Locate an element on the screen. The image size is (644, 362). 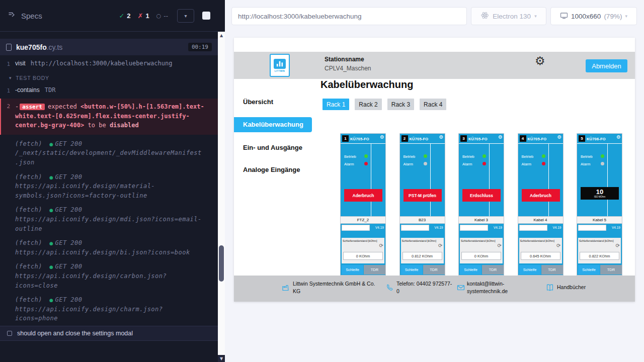
measurement-panel: Schleifenwiderstand [kOhm] ⟳ 0.822 KOhm is located at coordinates (600, 250).